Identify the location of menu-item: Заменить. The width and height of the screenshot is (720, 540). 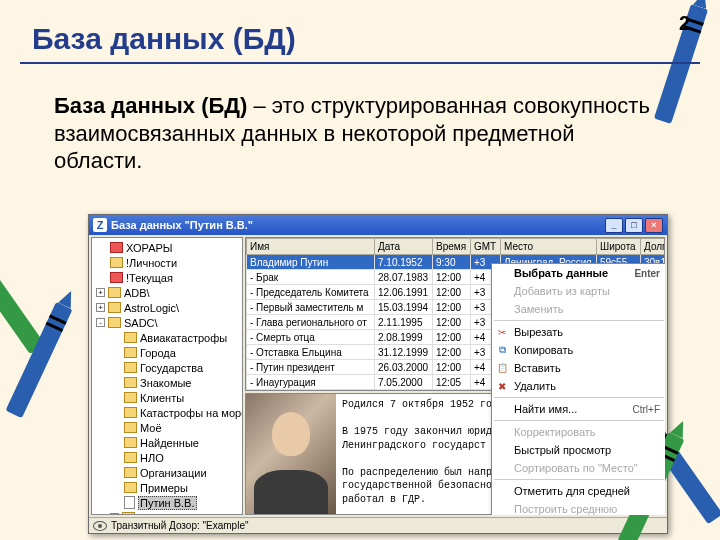
(578, 309).